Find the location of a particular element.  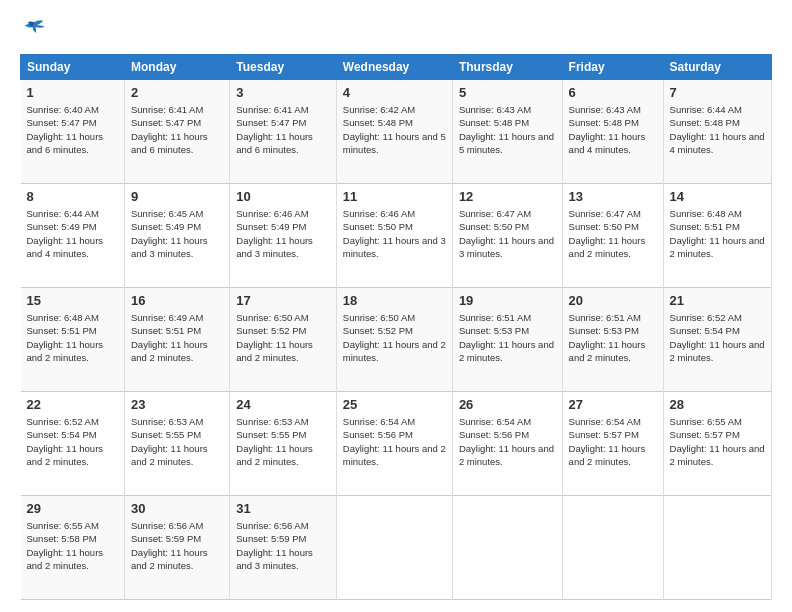

sunrise-label: Sunrise: 6:40 AM is located at coordinates (63, 110).